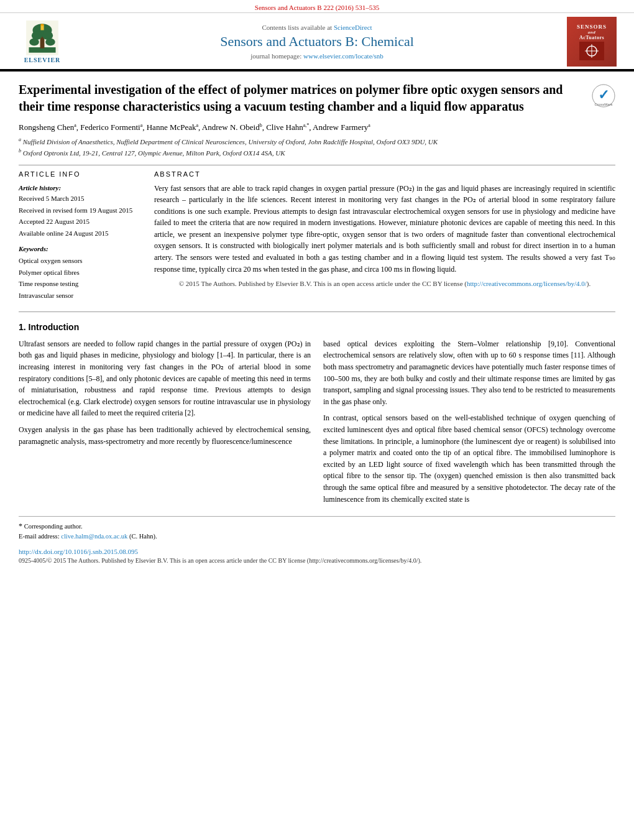 The width and height of the screenshot is (634, 840). Describe the element at coordinates (317, 528) in the screenshot. I see `footnote-area: * Corresponding author. E-mail address: …` at that location.